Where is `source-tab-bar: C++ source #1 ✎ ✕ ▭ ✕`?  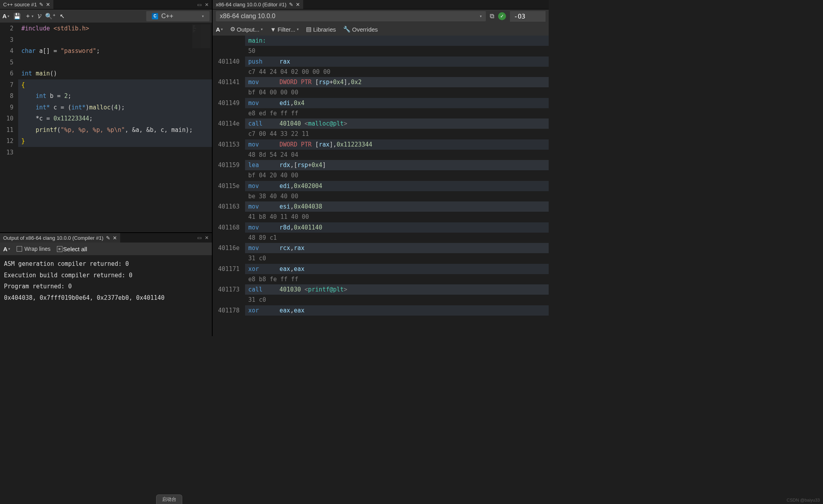 source-tab-bar: C++ source #1 ✎ ✕ ▭ ✕ is located at coordinates (106, 5).